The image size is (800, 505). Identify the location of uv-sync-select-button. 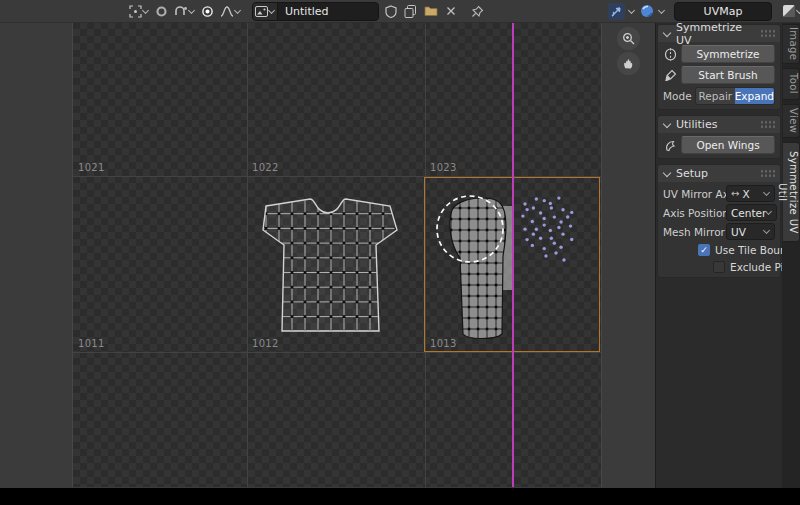
(616, 12).